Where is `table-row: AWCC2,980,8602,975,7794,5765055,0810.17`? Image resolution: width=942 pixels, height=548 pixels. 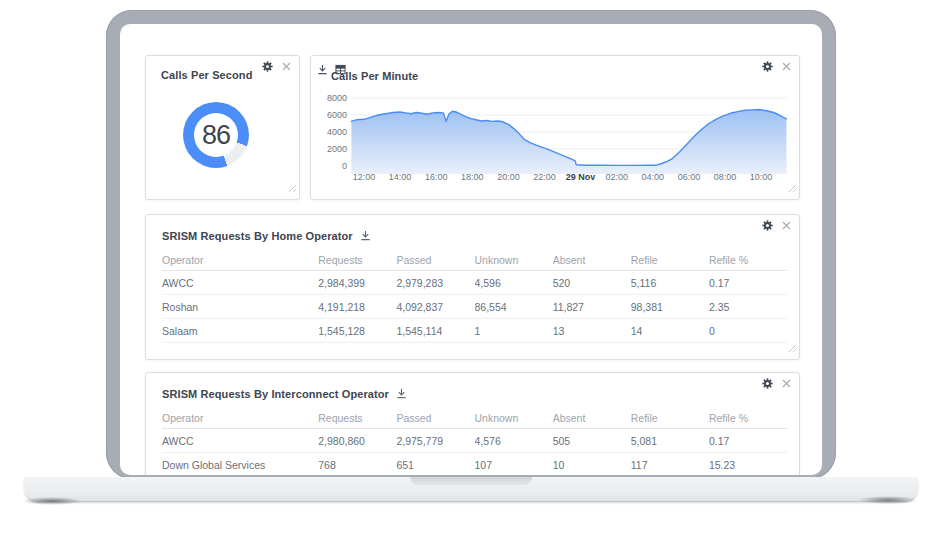
table-row: AWCC2,980,8602,975,7794,5765055,0810.17 is located at coordinates (474, 441).